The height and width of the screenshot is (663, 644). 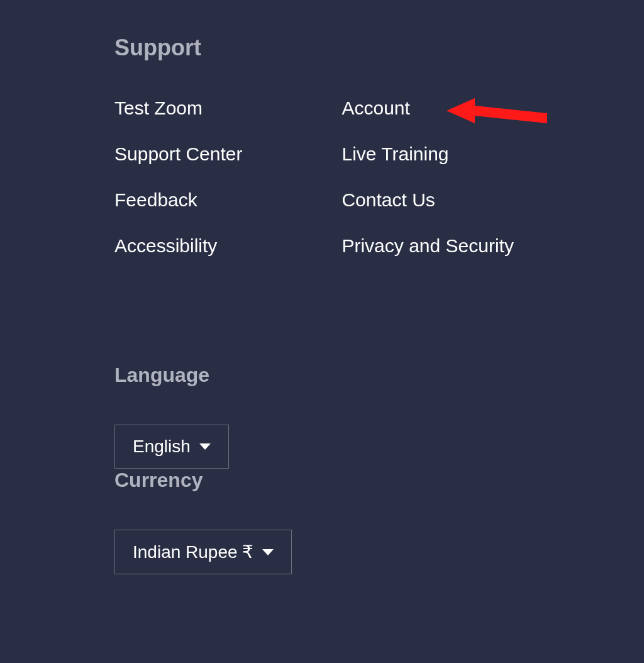 What do you see at coordinates (379, 375) in the screenshot?
I see `language-heading: Language` at bounding box center [379, 375].